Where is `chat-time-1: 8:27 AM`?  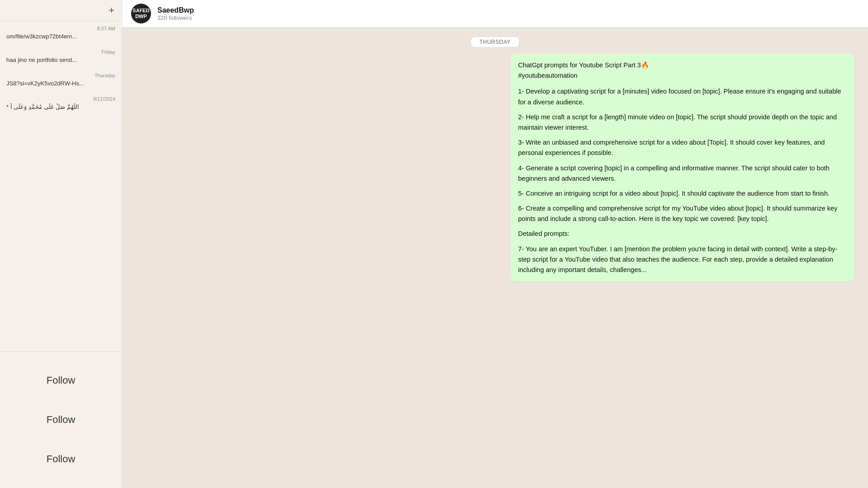 chat-time-1: 8:27 AM is located at coordinates (61, 28).